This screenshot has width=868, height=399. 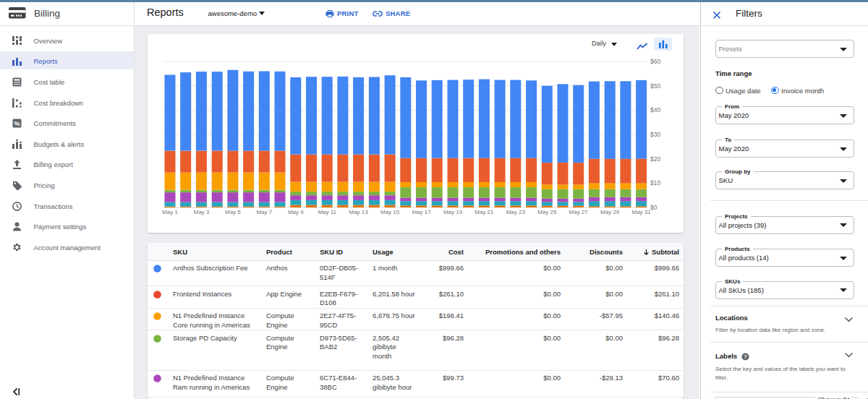 What do you see at coordinates (421, 213) in the screenshot?
I see `svg-text: May 17` at bounding box center [421, 213].